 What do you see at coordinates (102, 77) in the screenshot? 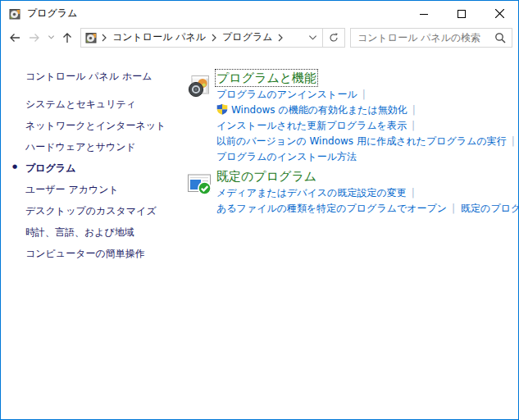
I see `sidebar-item-home: コントロール パネル ホーム` at bounding box center [102, 77].